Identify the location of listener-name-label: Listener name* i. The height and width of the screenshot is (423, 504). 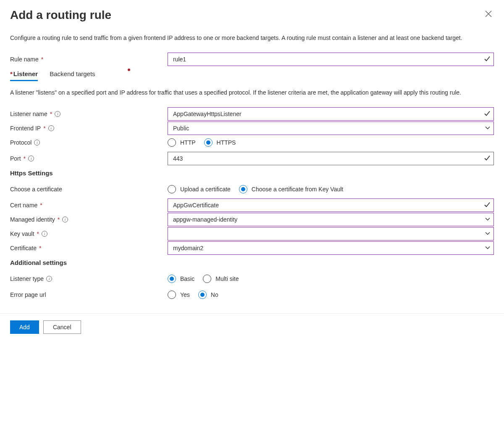
(89, 114).